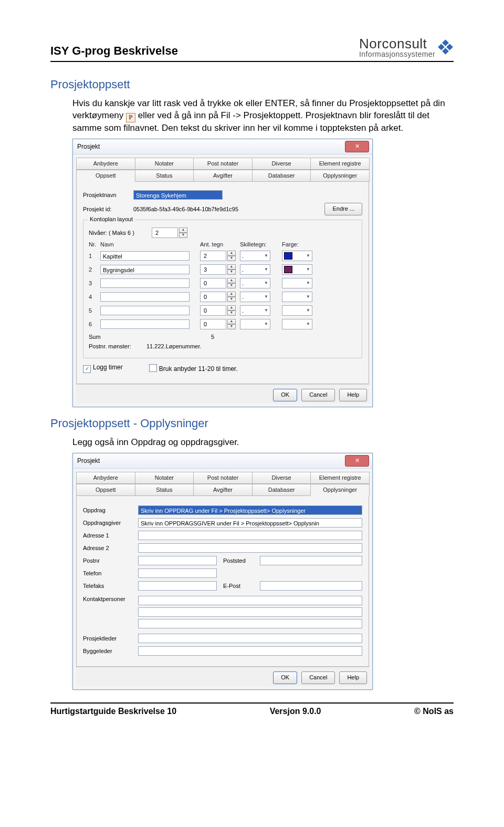 The height and width of the screenshot is (827, 504). Describe the element at coordinates (106, 478) in the screenshot. I see `tab-anbydere-2: Anbydere` at that location.